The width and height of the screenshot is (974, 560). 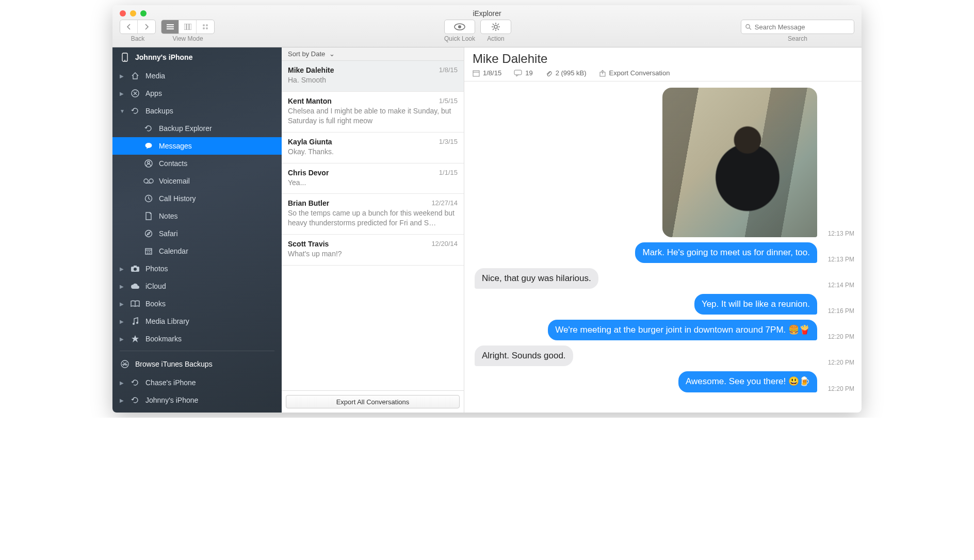 What do you see at coordinates (186, 128) in the screenshot?
I see `sidebar-item-label: Backup Explorer` at bounding box center [186, 128].